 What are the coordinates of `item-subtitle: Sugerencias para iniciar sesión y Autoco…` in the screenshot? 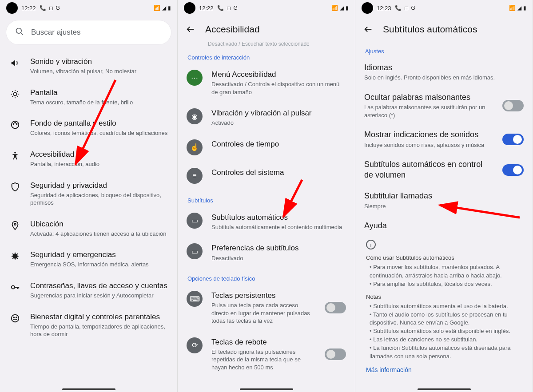 It's located at (99, 296).